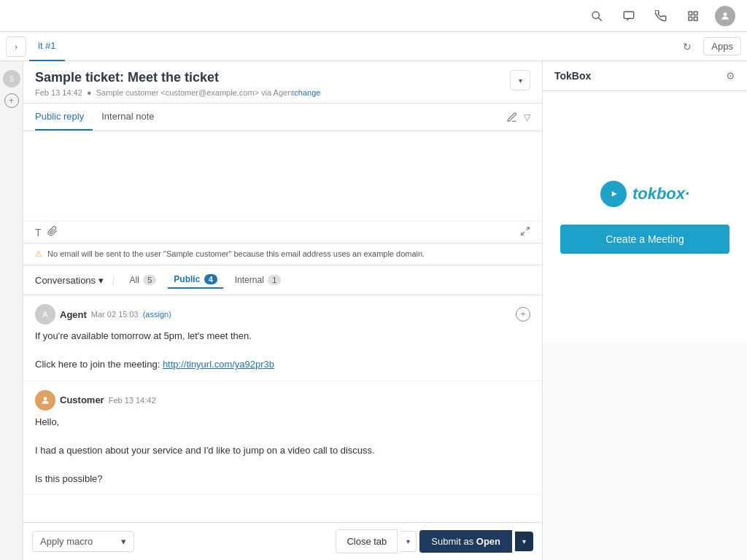 This screenshot has height=560, width=747. I want to click on avatar, so click(725, 16).